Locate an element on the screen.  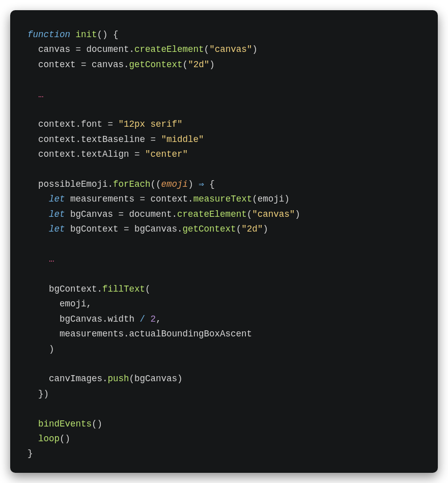
code-line: let measurements = context.measureText(e… is located at coordinates (159, 199).